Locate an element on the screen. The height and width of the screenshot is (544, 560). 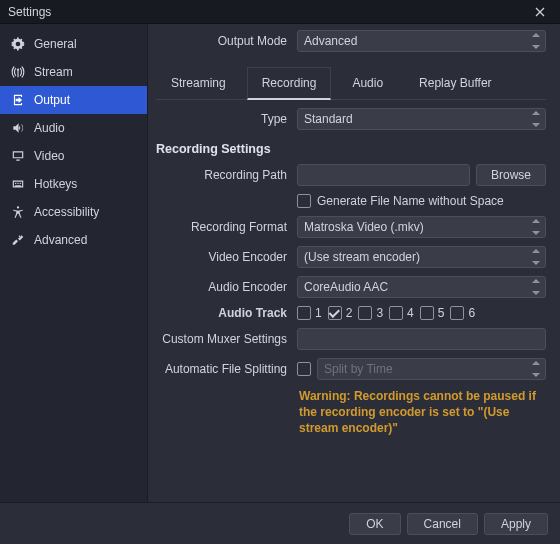
sidebar-item-label: Accessibility is located at coordinates (66, 212).